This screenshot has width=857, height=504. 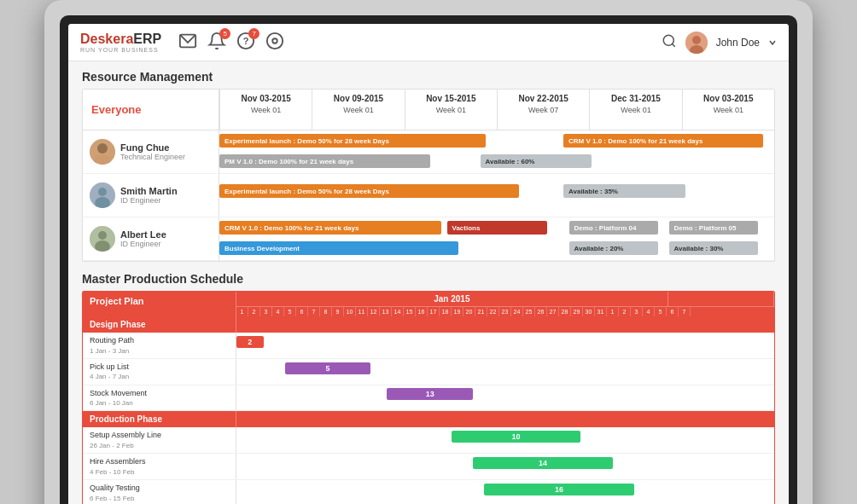 I want to click on gantt-bar-routing: 2, so click(x=250, y=342).